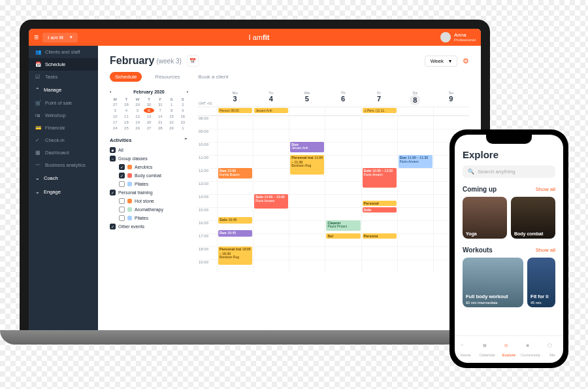 This screenshot has width=588, height=389. I want to click on event-solo: Solo 12:00 – 13:30Floris Amann, so click(380, 178).